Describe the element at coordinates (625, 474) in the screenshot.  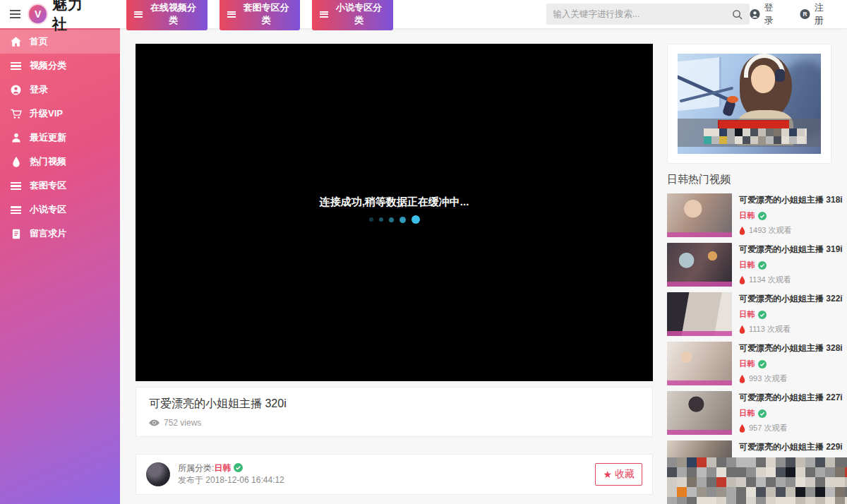
I see `favorite-label: 收藏` at that location.